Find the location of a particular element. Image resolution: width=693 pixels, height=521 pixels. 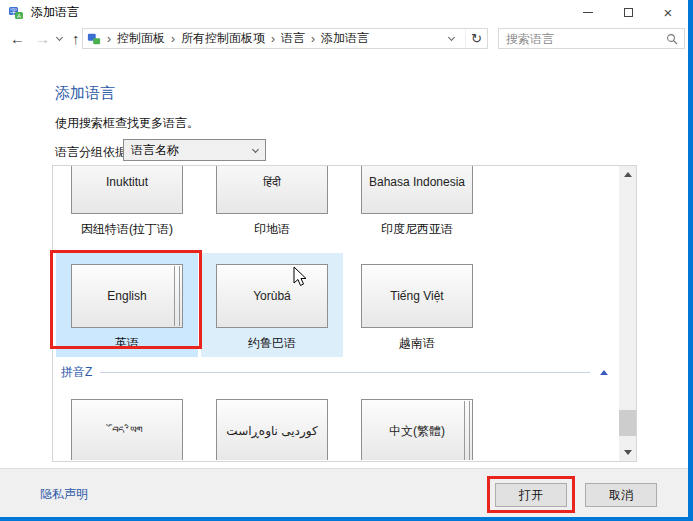

language-tile: Tiếng Việt is located at coordinates (417, 296).